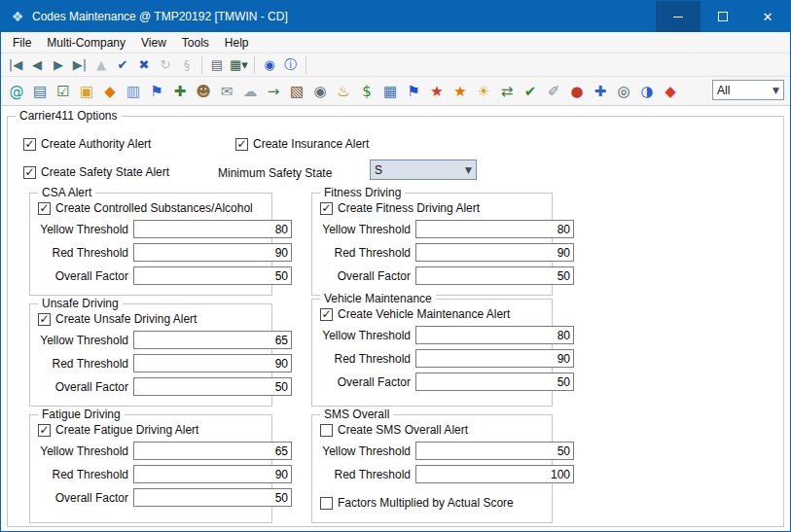  Describe the element at coordinates (119, 430) in the screenshot. I see `create-fatigue-driving-alert-checkbox: Create Fatigue Driving Alert` at that location.